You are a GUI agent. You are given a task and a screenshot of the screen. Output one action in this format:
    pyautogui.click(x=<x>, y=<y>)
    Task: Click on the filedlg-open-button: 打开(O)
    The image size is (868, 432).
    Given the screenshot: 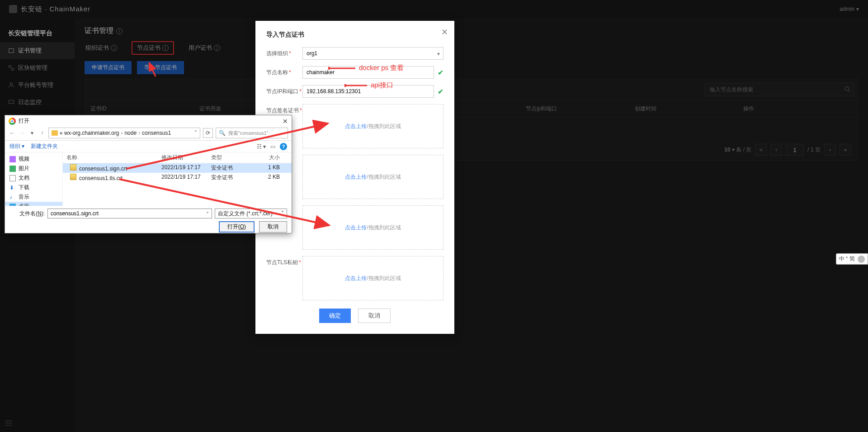 What is the action you would take?
    pyautogui.click(x=237, y=227)
    